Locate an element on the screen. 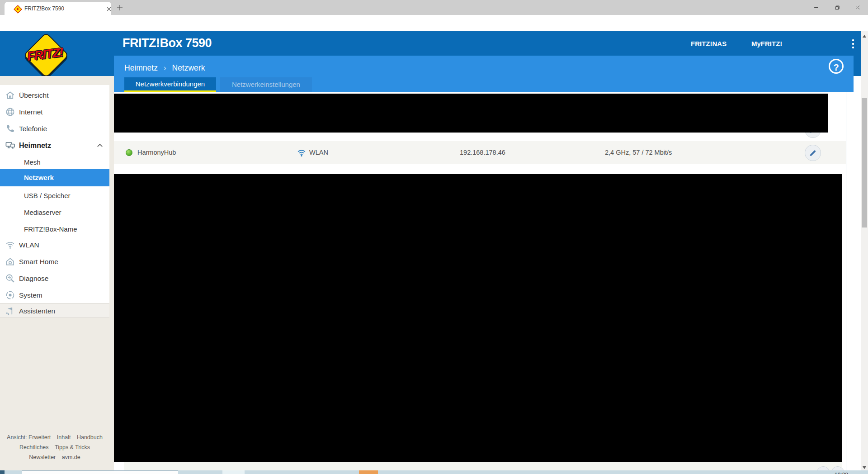 Image resolution: width=868 pixels, height=474 pixels. footer-link-newsletter: Newsletter is located at coordinates (42, 457).